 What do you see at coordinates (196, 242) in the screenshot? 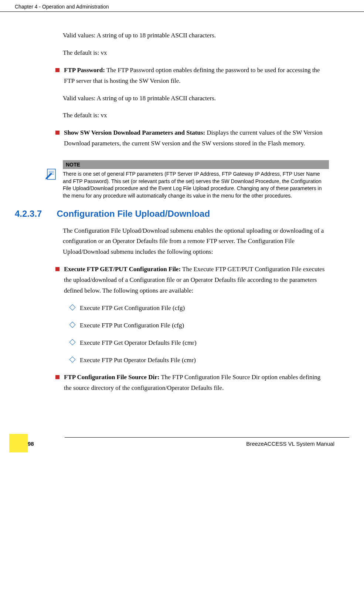
I see `section-intro: The Configuration File Upload/Download s…` at bounding box center [196, 242].